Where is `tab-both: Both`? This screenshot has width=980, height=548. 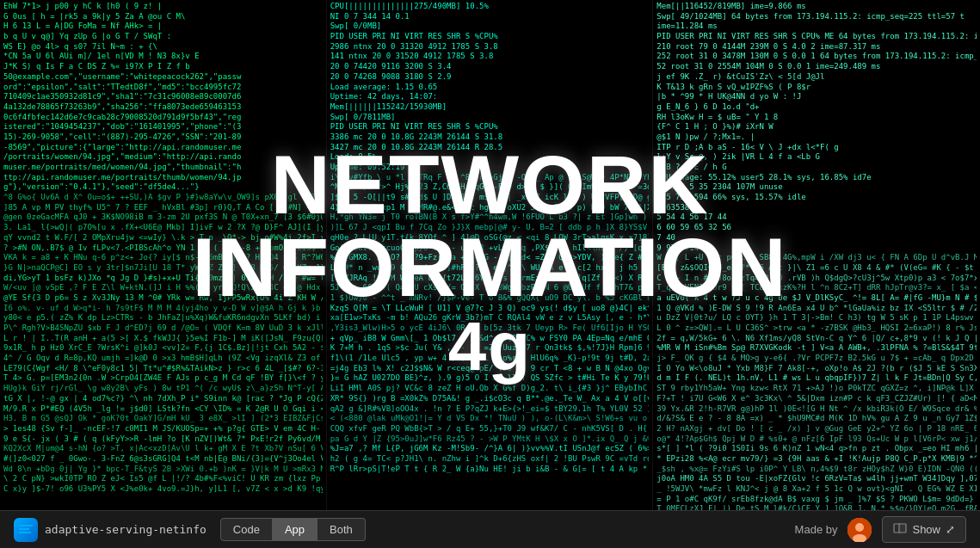 tab-both: Both is located at coordinates (342, 530).